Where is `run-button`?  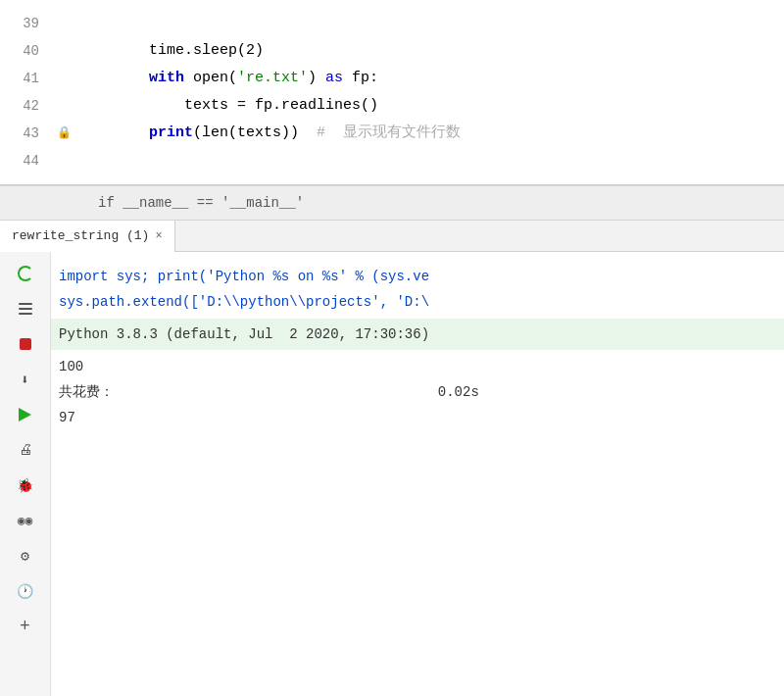 run-button is located at coordinates (25, 415).